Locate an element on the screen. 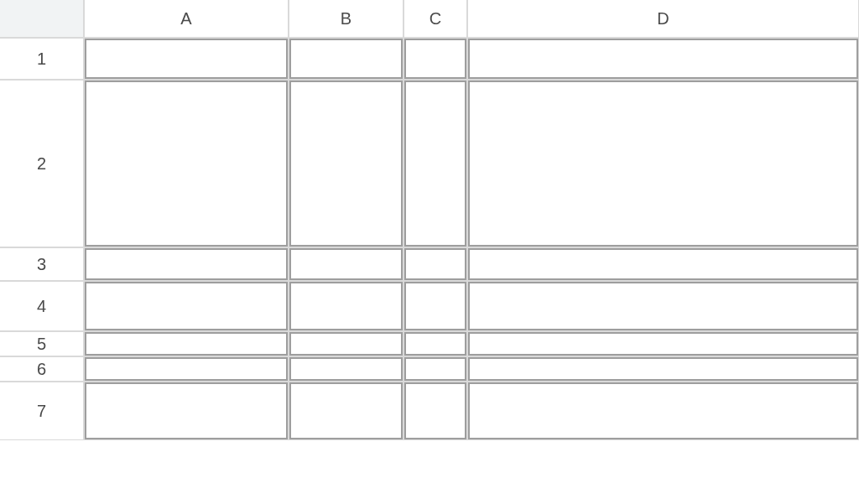 The image size is (859, 504). cell-A3 is located at coordinates (186, 264).